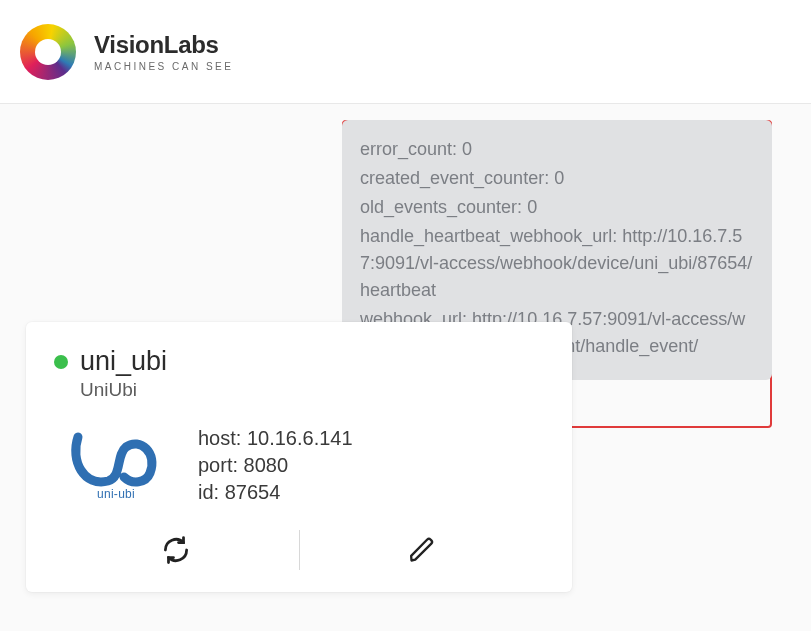 The width and height of the screenshot is (811, 631). What do you see at coordinates (266, 465) in the screenshot?
I see `port-value: 8080` at bounding box center [266, 465].